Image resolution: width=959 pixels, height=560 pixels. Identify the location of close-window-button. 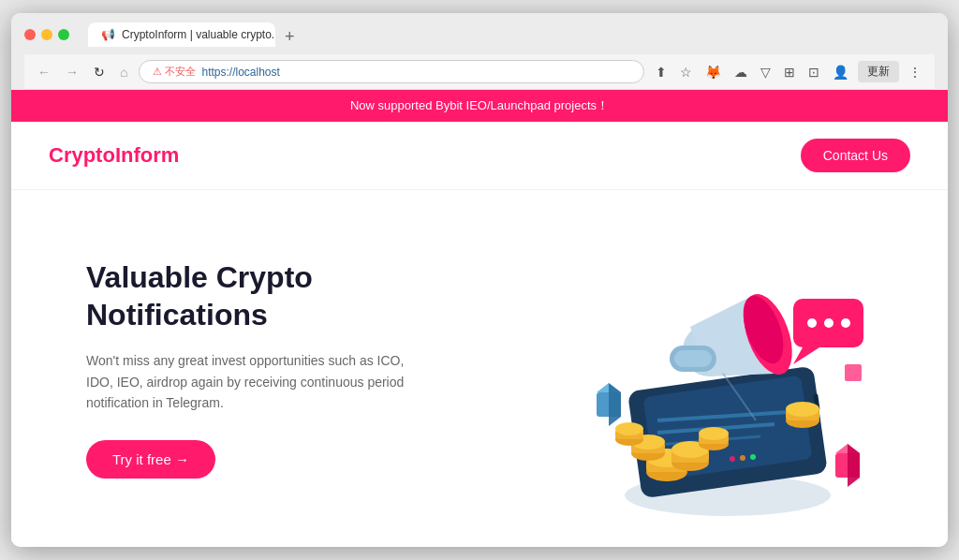
(30, 35).